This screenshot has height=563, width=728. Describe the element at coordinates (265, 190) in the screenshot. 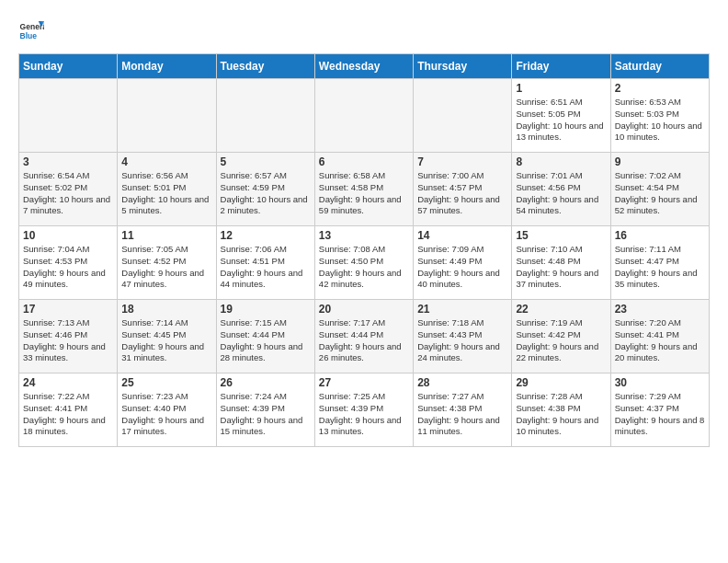

I see `calendar-cell: 5Sunrise: 6:57 AM Sunset: 4:59 PM Daylig…` at that location.